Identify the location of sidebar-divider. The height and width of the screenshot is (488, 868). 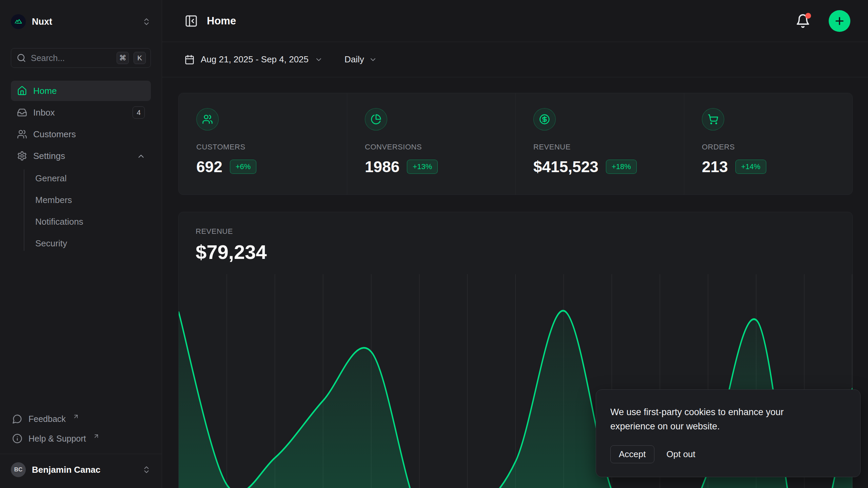
(81, 454).